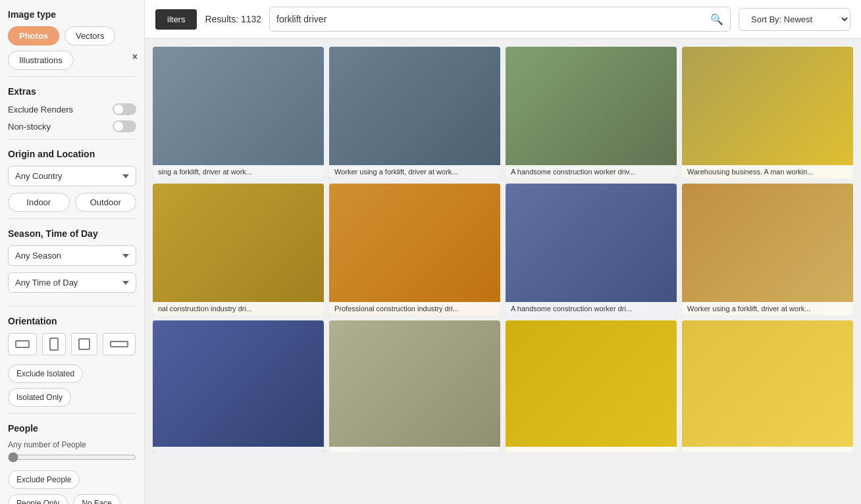  Describe the element at coordinates (54, 344) in the screenshot. I see `portrait-icon` at that location.